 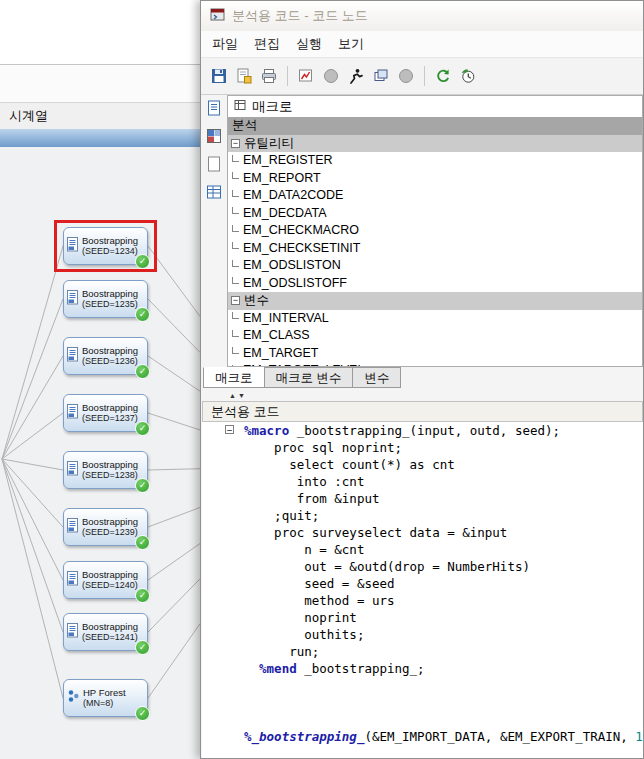 What do you see at coordinates (214, 192) in the screenshot?
I see `table-icon` at bounding box center [214, 192].